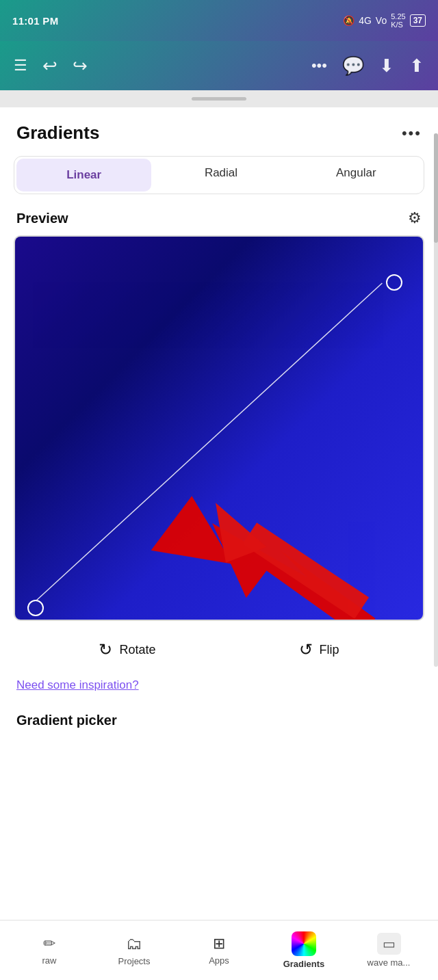  What do you see at coordinates (134, 944) in the screenshot?
I see `projects-icon: 🗂` at bounding box center [134, 944].